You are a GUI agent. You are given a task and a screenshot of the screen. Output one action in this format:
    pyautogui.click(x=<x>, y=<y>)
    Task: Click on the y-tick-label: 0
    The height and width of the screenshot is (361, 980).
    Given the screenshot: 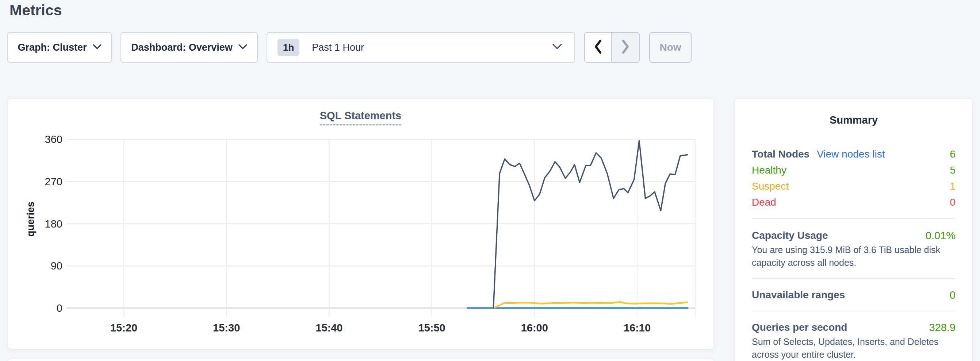 What is the action you would take?
    pyautogui.click(x=59, y=308)
    